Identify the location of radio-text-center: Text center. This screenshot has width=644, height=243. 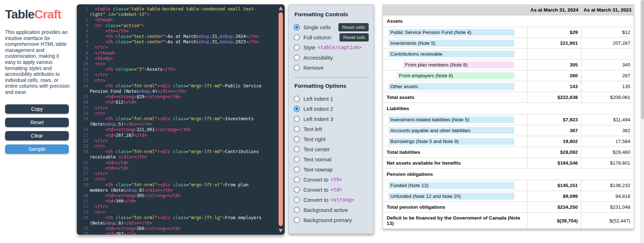
(331, 149).